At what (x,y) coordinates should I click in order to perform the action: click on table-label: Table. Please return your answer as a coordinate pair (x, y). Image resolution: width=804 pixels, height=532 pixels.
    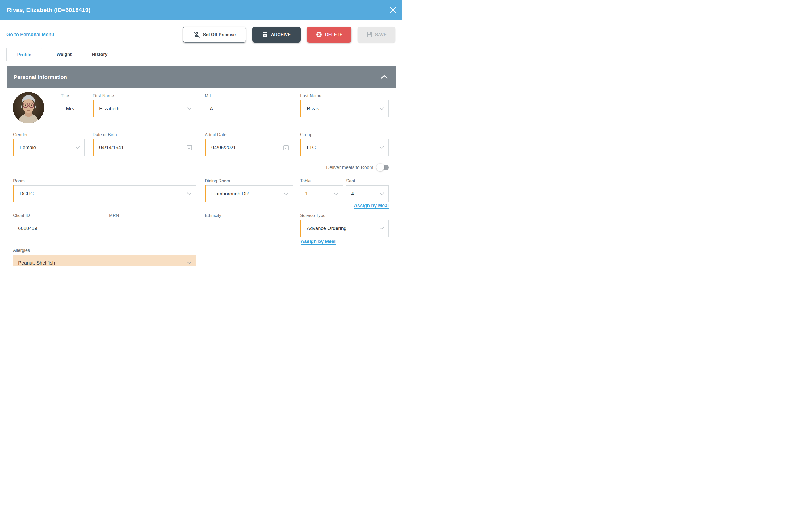
    Looking at the image, I should click on (322, 181).